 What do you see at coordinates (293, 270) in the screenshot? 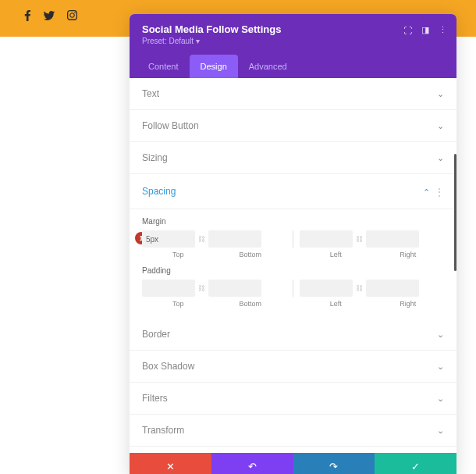
I see `padding-label: Padding` at bounding box center [293, 270].